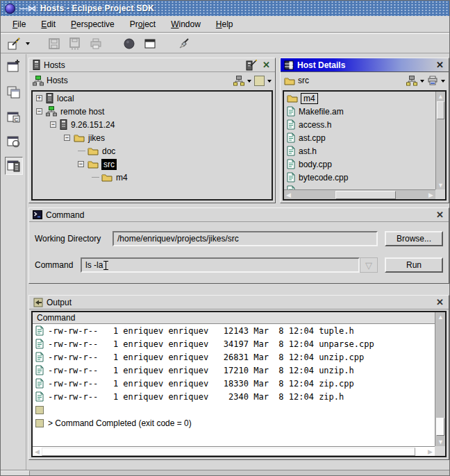 The image size is (450, 476). What do you see at coordinates (369, 265) in the screenshot?
I see `command-history-dropdown: ▽` at bounding box center [369, 265].